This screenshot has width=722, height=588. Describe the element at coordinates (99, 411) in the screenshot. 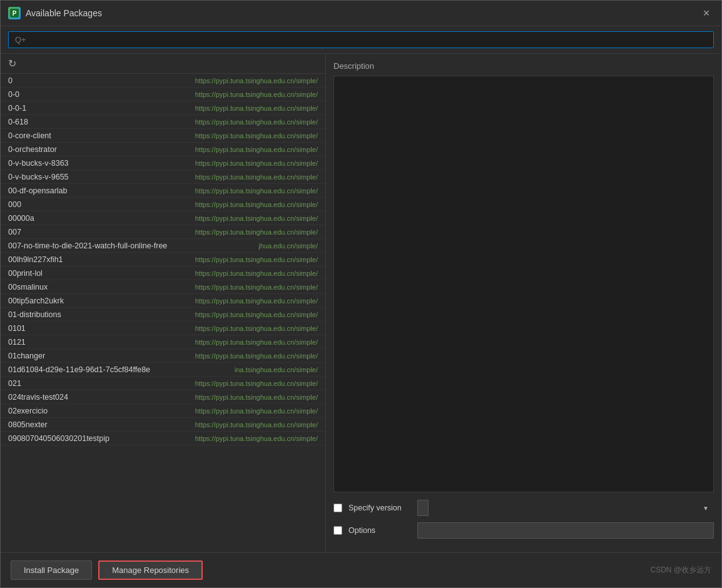

I see `package-name: 02exercicio` at that location.